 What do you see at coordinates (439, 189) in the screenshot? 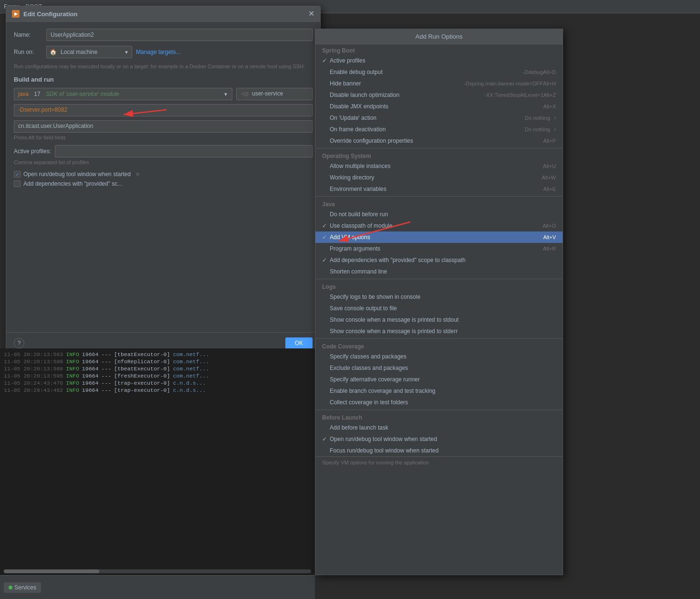
I see `menu-item-env-vars: Environment variables Alt+E` at bounding box center [439, 189].